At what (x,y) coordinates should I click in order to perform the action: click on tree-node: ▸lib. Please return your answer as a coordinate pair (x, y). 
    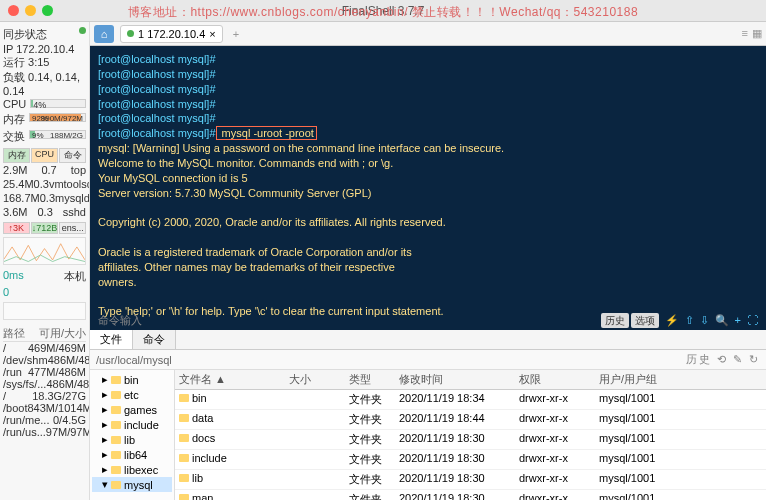
    Looking at the image, I should click on (132, 440).